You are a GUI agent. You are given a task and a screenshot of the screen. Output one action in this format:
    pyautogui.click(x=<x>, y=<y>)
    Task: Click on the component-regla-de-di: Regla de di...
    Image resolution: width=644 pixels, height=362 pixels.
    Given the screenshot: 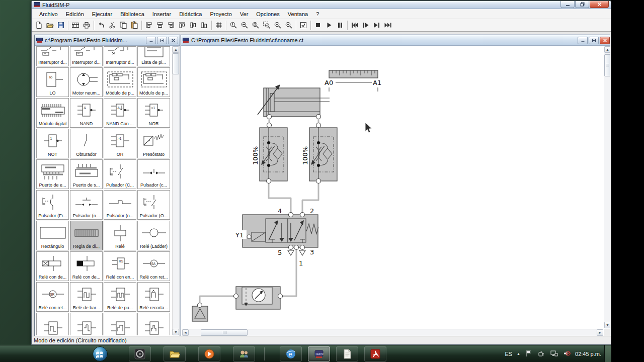 What is the action you would take?
    pyautogui.click(x=87, y=235)
    